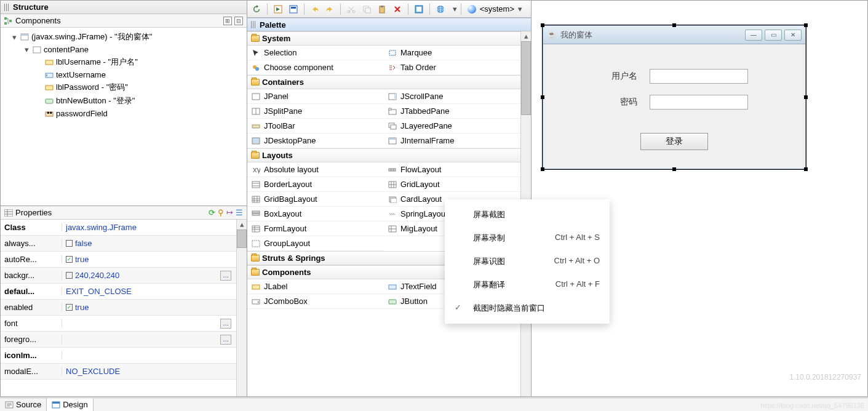  Describe the element at coordinates (316, 185) in the screenshot. I see `palette-item: BorderLayout` at that location.